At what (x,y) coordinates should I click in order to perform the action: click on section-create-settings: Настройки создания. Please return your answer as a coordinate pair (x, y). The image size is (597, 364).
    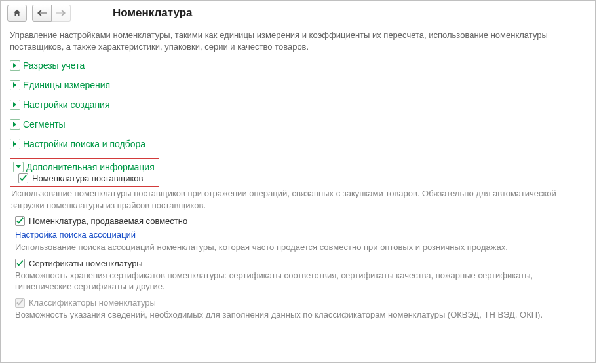
    Looking at the image, I should click on (298, 105).